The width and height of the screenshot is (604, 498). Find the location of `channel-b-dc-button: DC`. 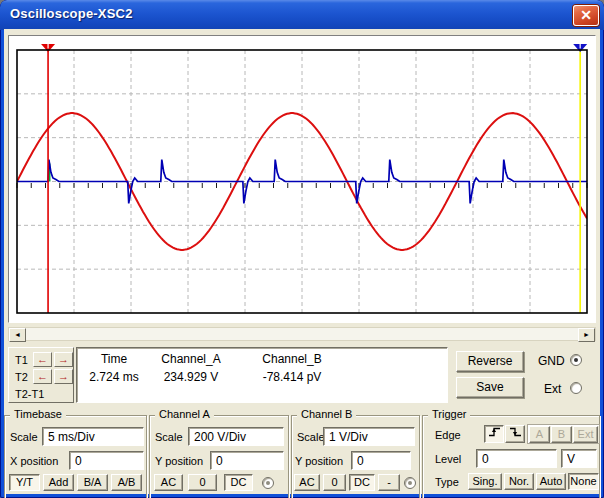

channel-b-dc-button: DC is located at coordinates (362, 482).